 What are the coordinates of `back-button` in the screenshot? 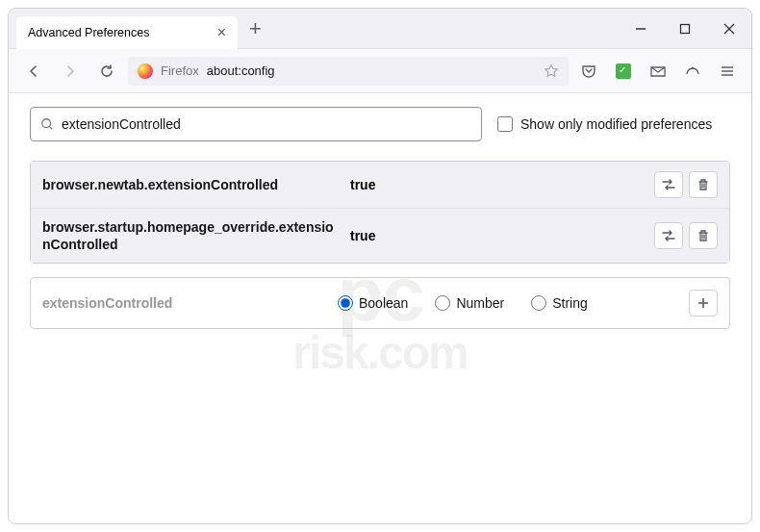 It's located at (34, 71).